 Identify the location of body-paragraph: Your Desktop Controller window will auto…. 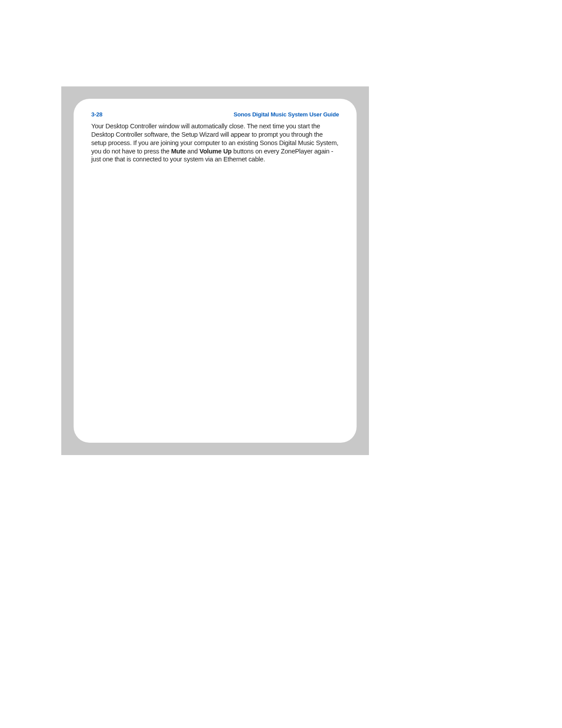
(215, 143).